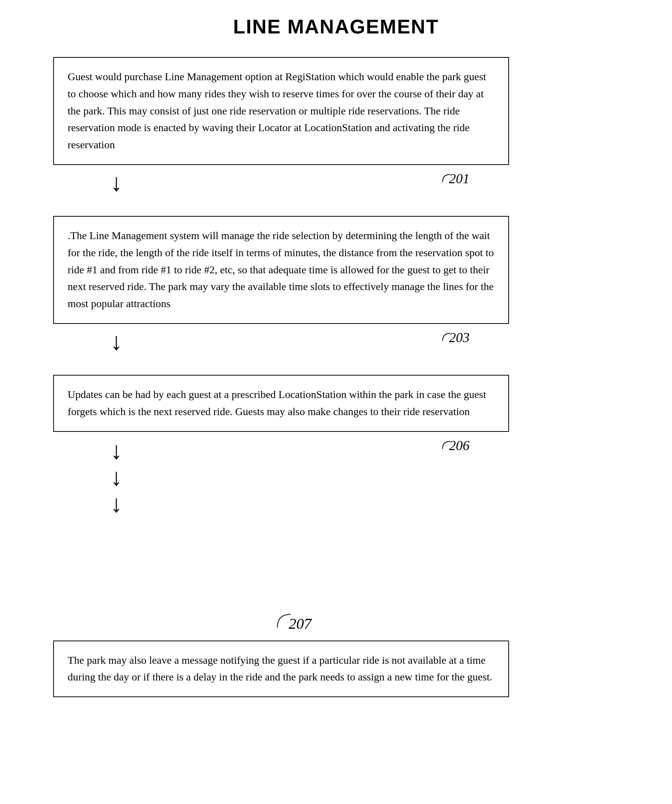 The image size is (672, 804). Describe the element at coordinates (459, 338) in the screenshot. I see `svg-text: 203` at that location.